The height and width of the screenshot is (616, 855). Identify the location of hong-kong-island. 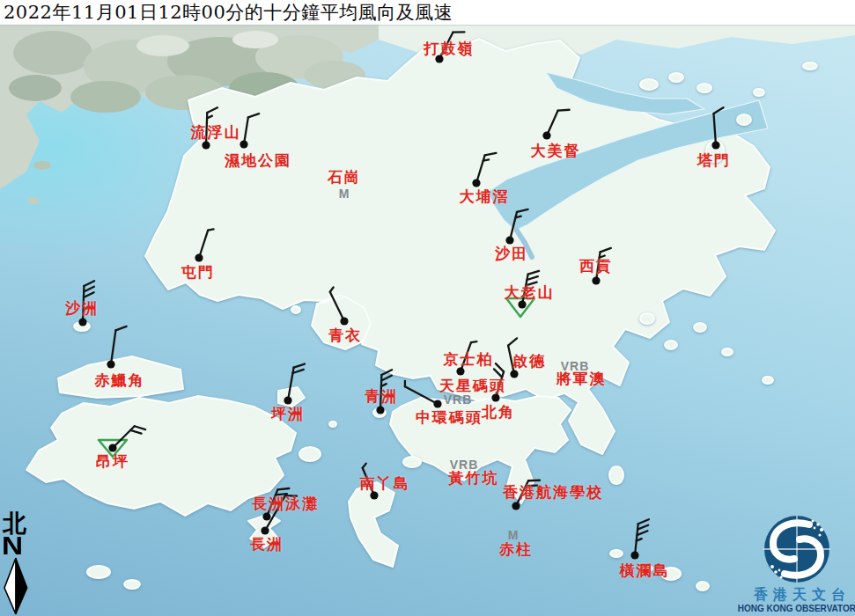
(481, 450).